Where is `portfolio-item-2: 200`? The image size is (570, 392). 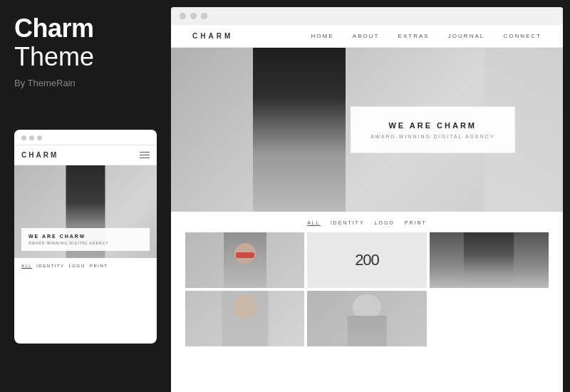
portfolio-item-2: 200 is located at coordinates (366, 260).